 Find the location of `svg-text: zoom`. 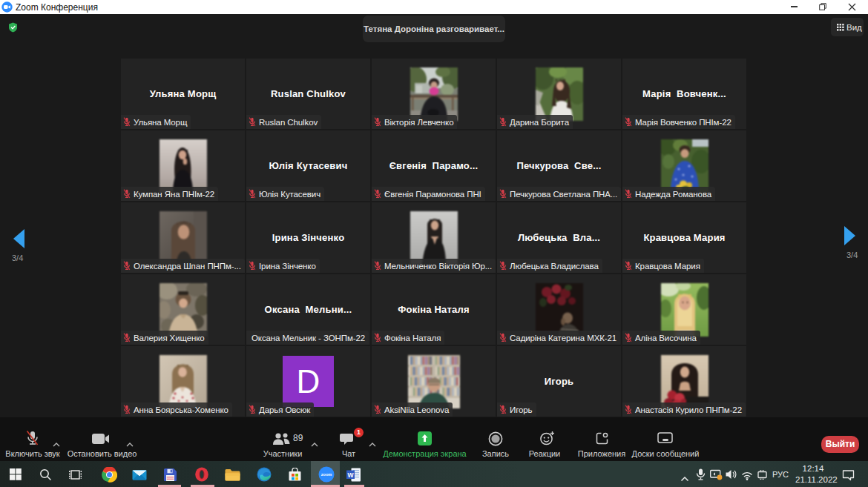

svg-text: zoom is located at coordinates (326, 474).